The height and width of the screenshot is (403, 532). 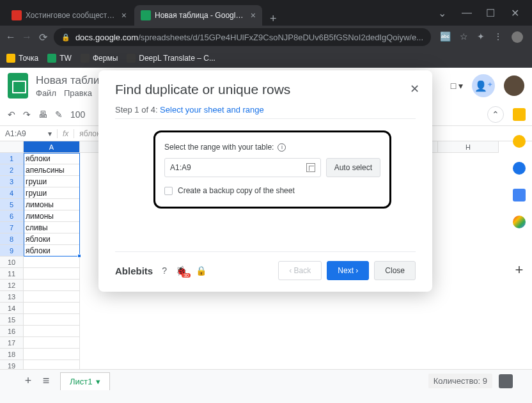 I want to click on row-header: 4, so click(x=12, y=193).